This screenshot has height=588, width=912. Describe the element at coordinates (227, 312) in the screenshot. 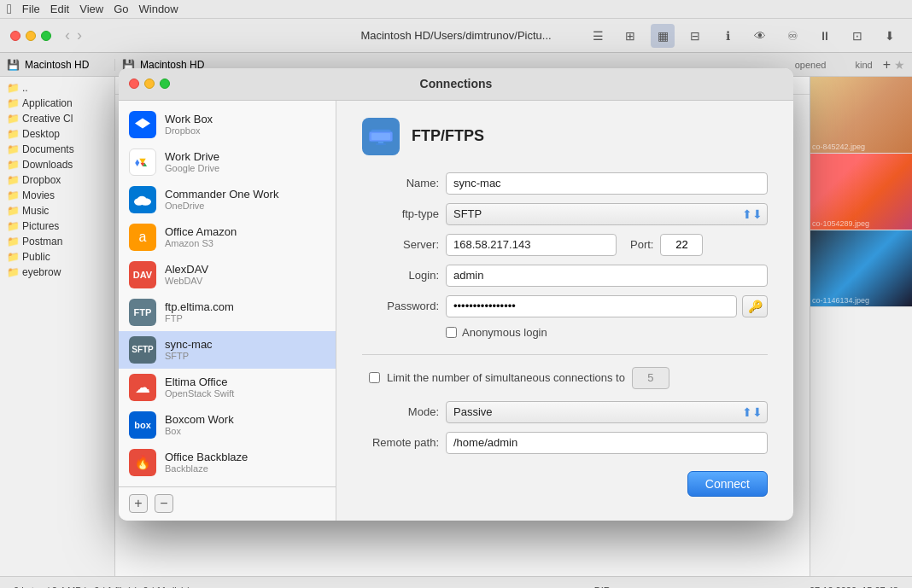

I see `conn-item-ftp-eltima: FTP ftp.eltima.com FTP` at that location.